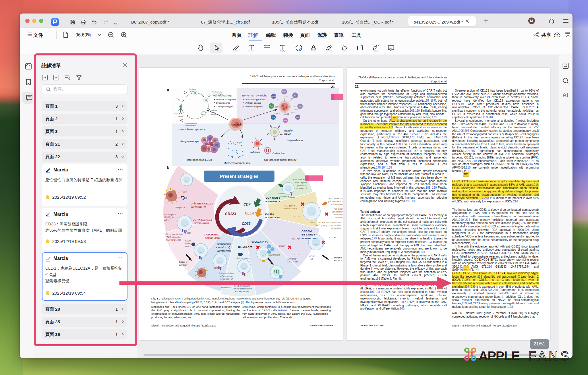 The width and height of the screenshot is (588, 375). Describe the element at coordinates (298, 117) in the screenshot. I see `svg-text: ILC2` at that location.